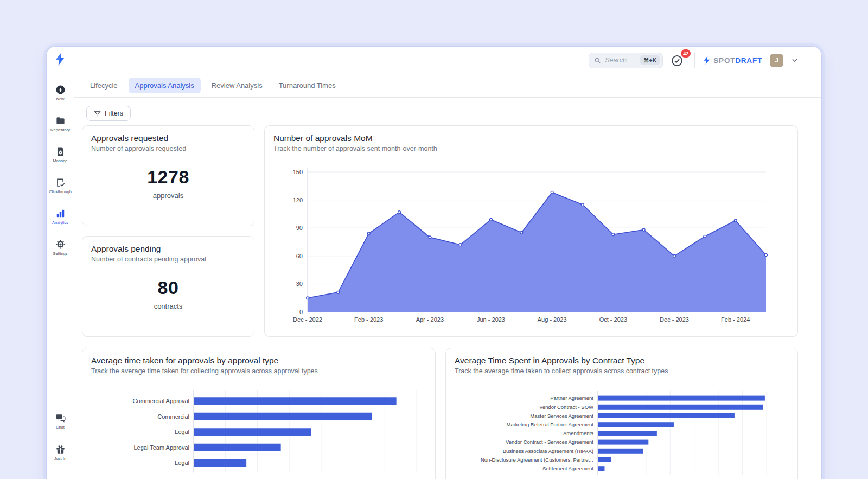 Image resolution: width=868 pixels, height=479 pixels. I want to click on approvals-pending-card: Approvals pending Number of contracts pe…, so click(168, 286).